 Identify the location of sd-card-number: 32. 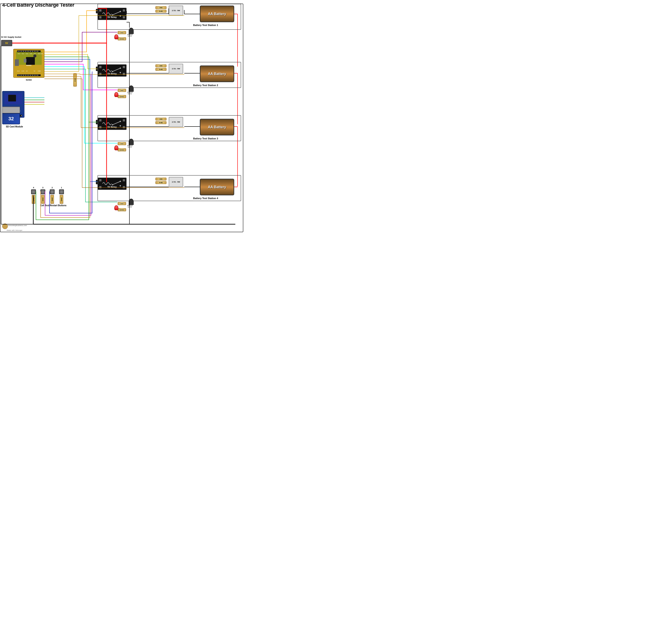
(11, 119).